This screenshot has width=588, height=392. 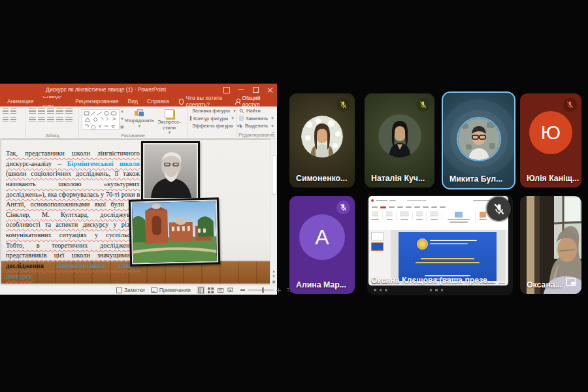 What do you see at coordinates (207, 101) in the screenshot?
I see `tell-me-search: Что вы хотите сделать?` at bounding box center [207, 101].